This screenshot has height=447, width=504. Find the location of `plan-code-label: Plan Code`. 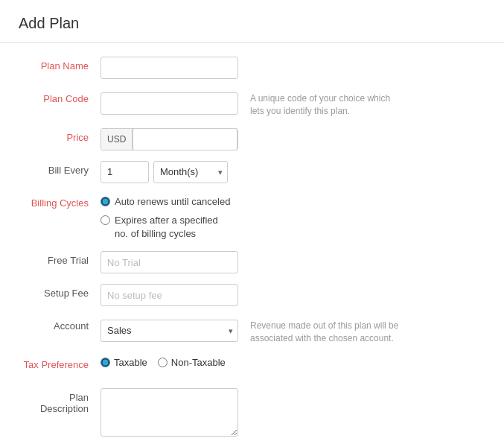

plan-code-label: Plan Code is located at coordinates (60, 97).